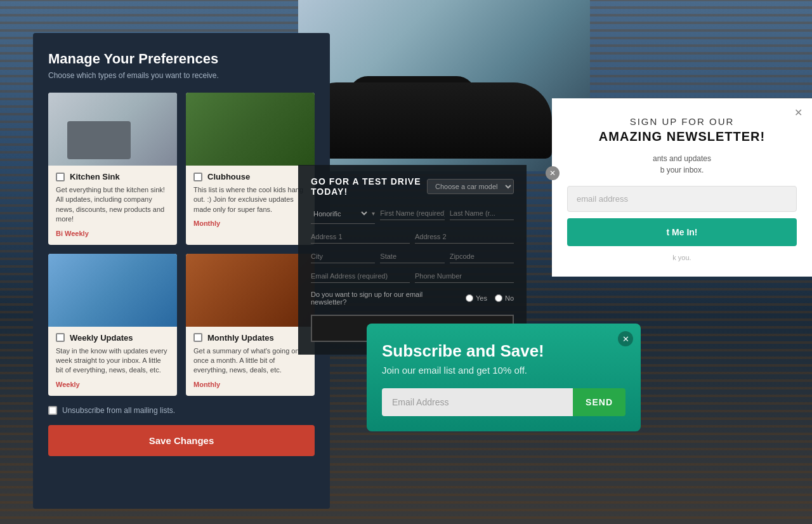 The height and width of the screenshot is (524, 812). What do you see at coordinates (198, 177) in the screenshot?
I see `clubhouse-checkbox` at bounding box center [198, 177].